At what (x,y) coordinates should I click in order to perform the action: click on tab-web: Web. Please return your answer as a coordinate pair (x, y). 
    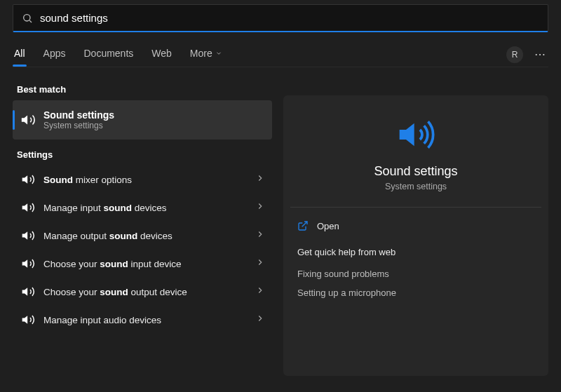
    Looking at the image, I should click on (161, 55).